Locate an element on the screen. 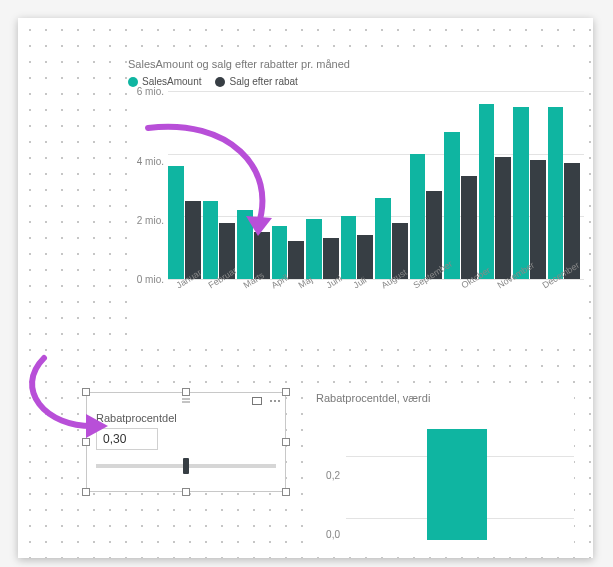  y-tick: 0 mio. is located at coordinates (150, 280).